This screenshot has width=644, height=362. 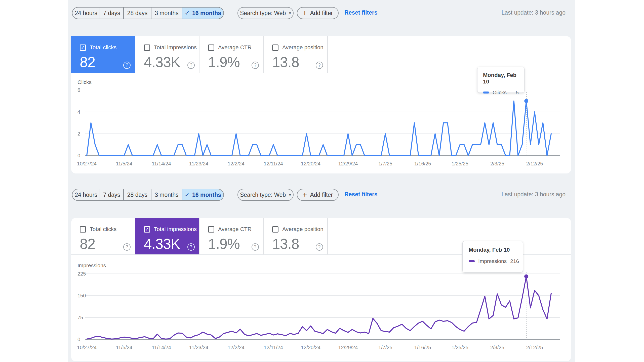 I want to click on impressions-series-swatch, so click(x=472, y=261).